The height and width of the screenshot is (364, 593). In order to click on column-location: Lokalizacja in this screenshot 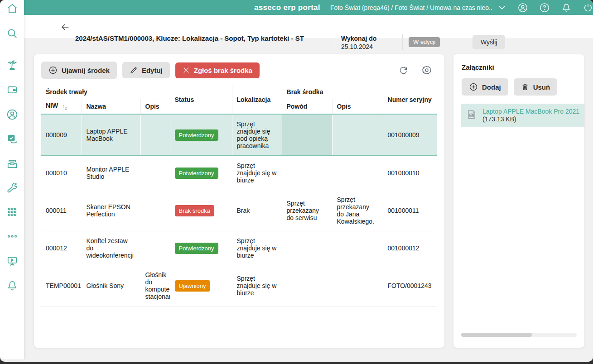, I will do `click(257, 100)`.